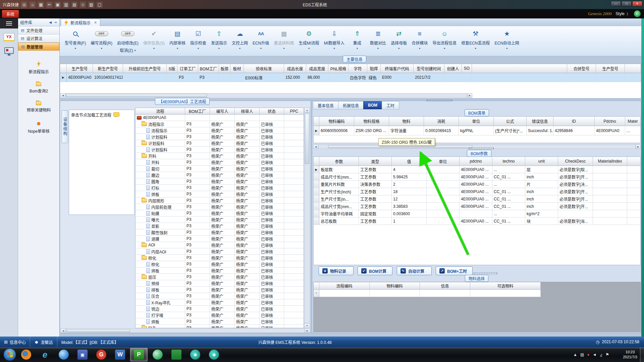 Image resolution: width=644 pixels, height=362 pixels. Describe the element at coordinates (80, 68) in the screenshot. I see `column-header: 生产型号` at that location.